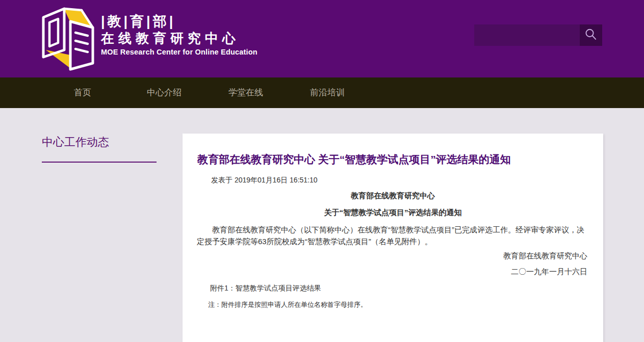 The image size is (644, 342). What do you see at coordinates (385, 256) in the screenshot?
I see `doc-signature: 教育部在线教育研究中心` at bounding box center [385, 256].